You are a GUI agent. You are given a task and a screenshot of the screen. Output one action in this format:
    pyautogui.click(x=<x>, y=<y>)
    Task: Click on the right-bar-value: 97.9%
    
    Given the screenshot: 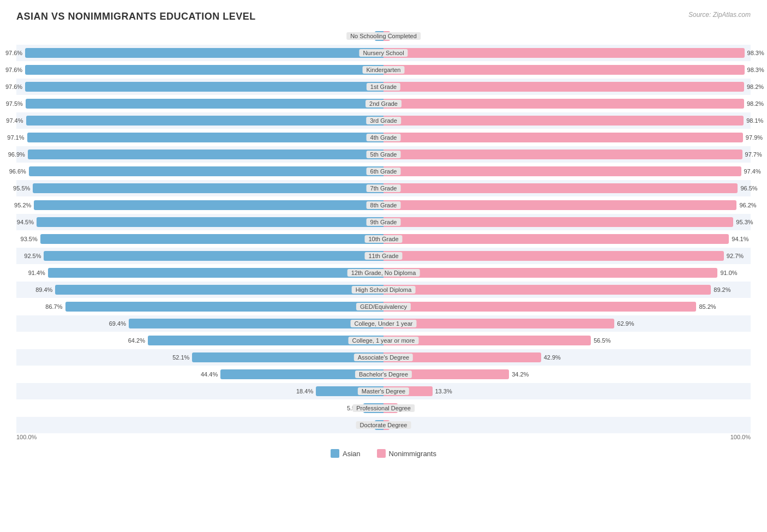 What is the action you would take?
    pyautogui.click(x=753, y=138)
    